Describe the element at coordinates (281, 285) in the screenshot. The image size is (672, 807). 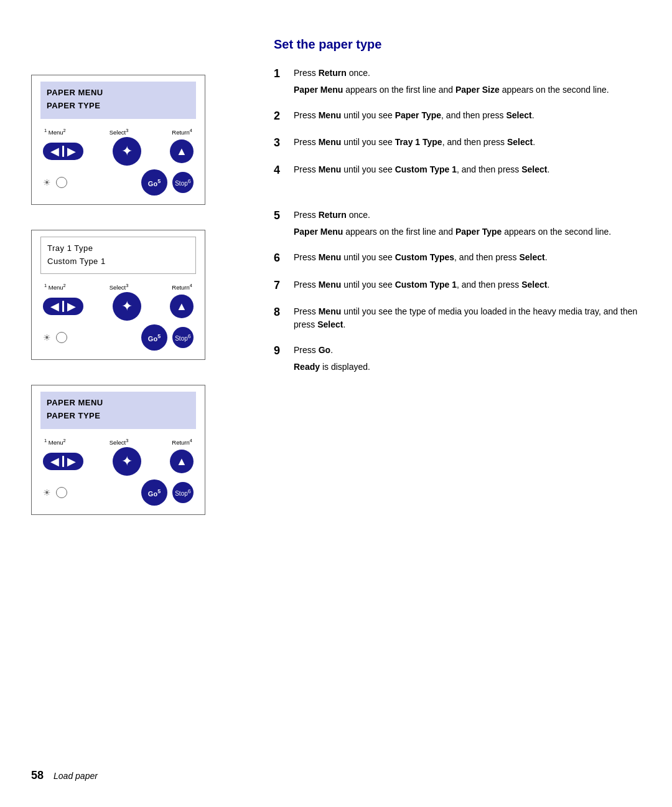
I see `step-7-num: 7` at that location.